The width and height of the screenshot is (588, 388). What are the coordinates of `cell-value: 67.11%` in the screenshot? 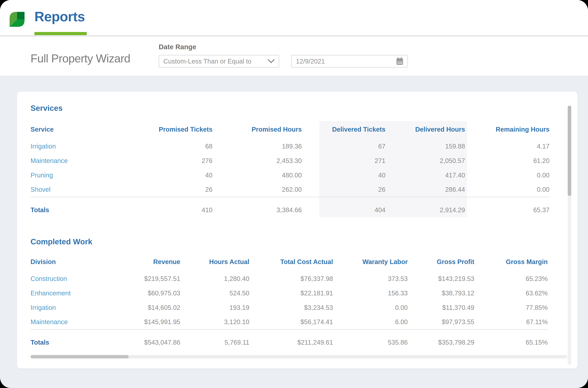 It's located at (511, 322).